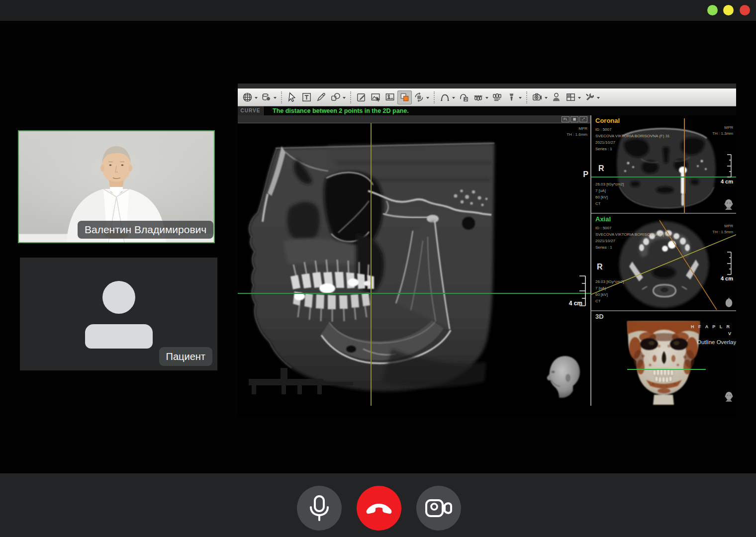  What do you see at coordinates (610, 191) in the screenshot?
I see `overlay-line: 7 [uA]` at bounding box center [610, 191].